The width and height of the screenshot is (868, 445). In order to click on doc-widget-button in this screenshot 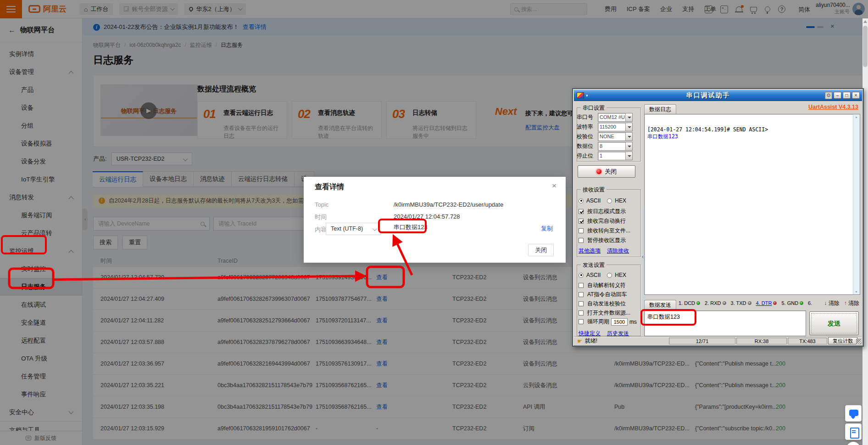, I will do `click(853, 432)`.